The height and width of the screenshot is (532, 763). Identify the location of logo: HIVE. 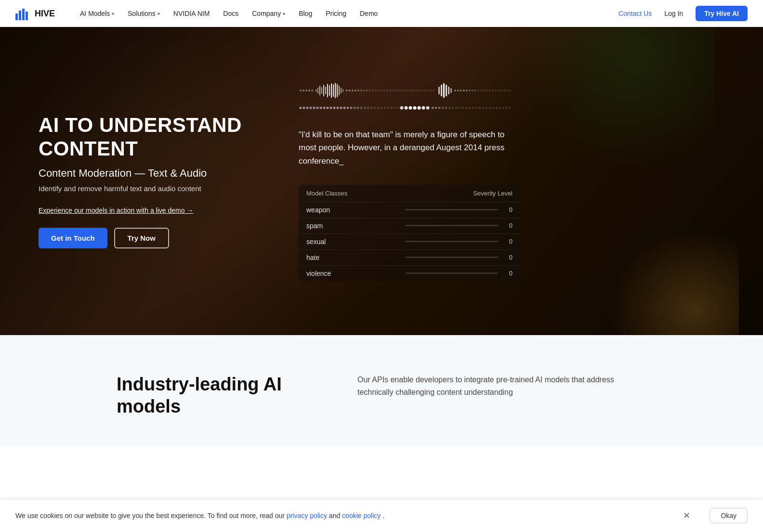
(35, 13).